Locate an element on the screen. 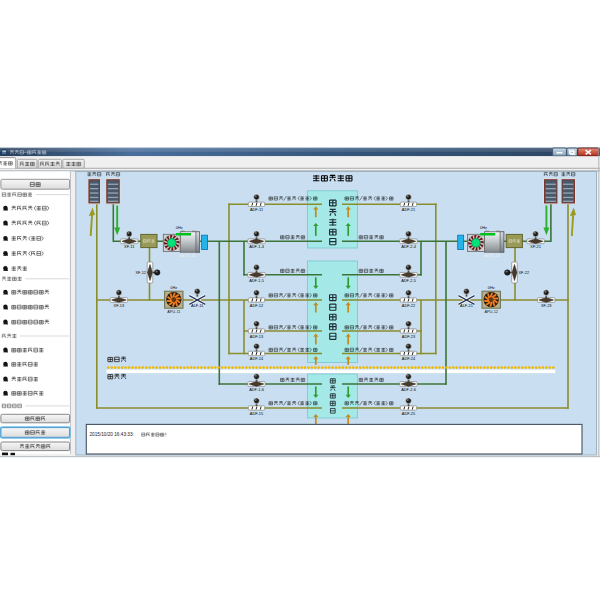  svg-text: XF-11 is located at coordinates (129, 246).